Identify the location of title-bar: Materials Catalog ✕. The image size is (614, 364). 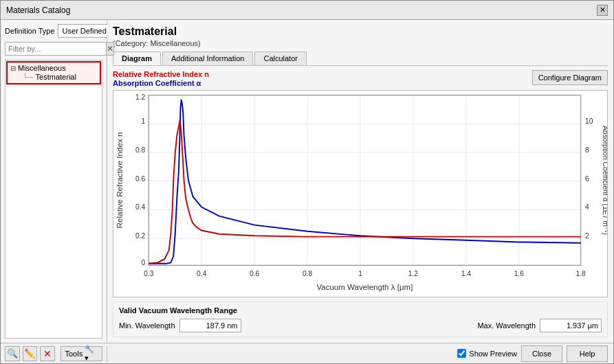
(307, 10).